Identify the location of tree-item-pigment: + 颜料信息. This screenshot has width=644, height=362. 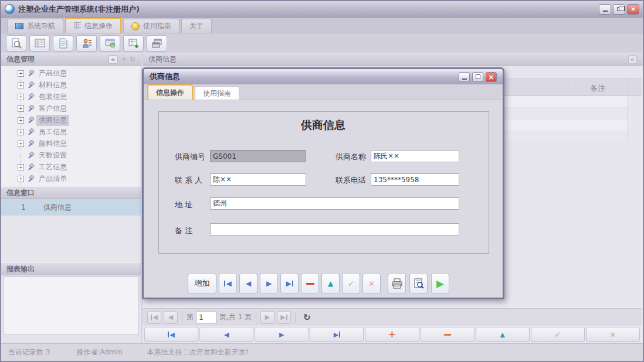
(71, 144).